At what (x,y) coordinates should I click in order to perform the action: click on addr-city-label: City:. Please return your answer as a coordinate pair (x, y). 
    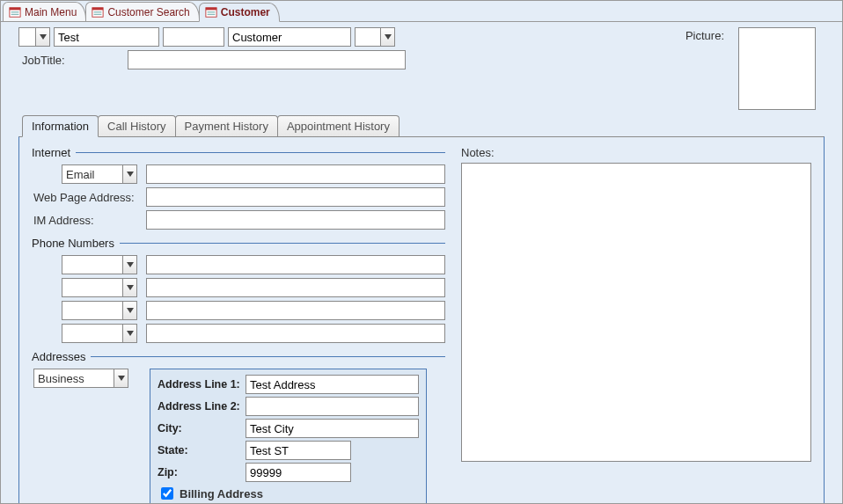
    Looking at the image, I should click on (199, 428).